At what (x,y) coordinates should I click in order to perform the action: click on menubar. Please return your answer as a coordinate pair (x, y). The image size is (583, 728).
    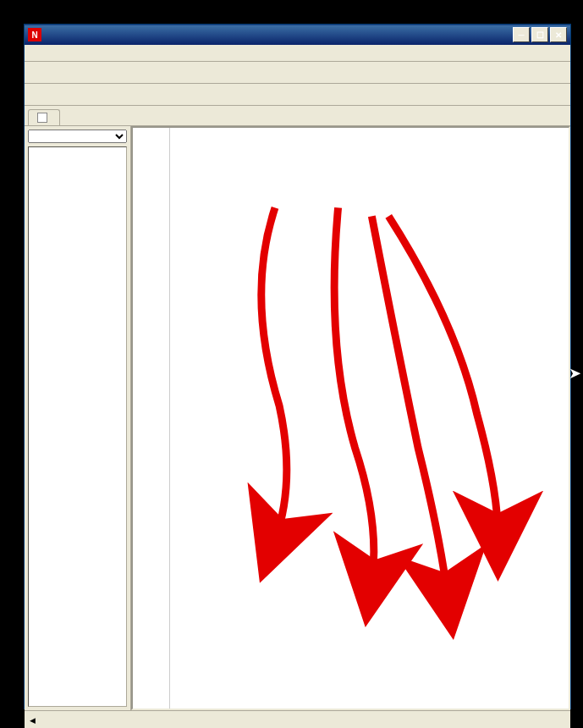
    Looking at the image, I should click on (298, 53).